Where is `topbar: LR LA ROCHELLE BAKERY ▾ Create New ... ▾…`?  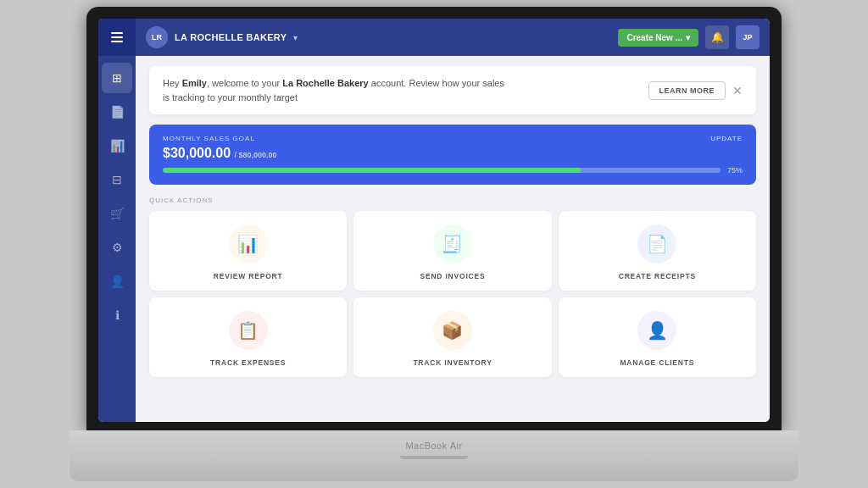 topbar: LR LA ROCHELLE BAKERY ▾ Create New ... ▾… is located at coordinates (453, 37).